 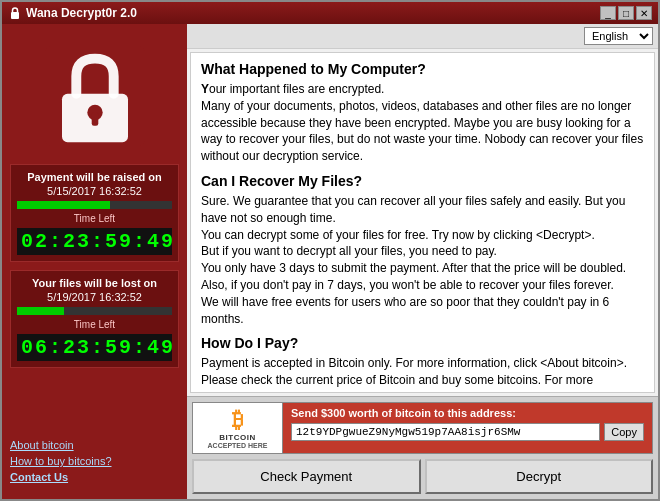 What do you see at coordinates (40, 311) in the screenshot?
I see `progress-bar-2-fill` at bounding box center [40, 311].